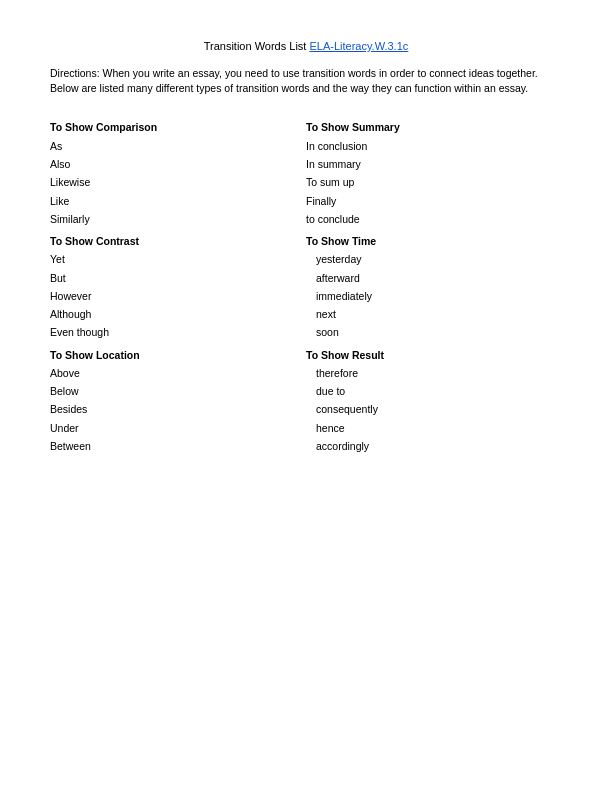 This screenshot has height=792, width=612. What do you see at coordinates (178, 428) in the screenshot?
I see `list-item: Under` at bounding box center [178, 428].